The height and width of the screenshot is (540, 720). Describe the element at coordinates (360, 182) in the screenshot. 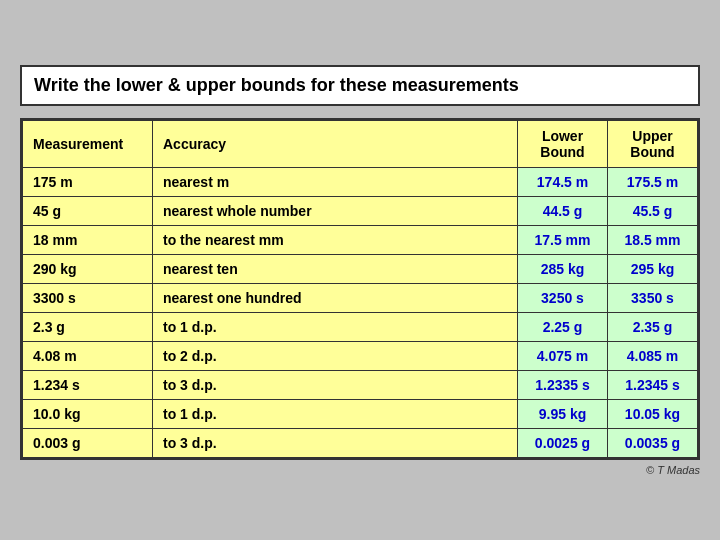

I see `table-row: 175 mnearest m174.5 m175.5 m` at that location.